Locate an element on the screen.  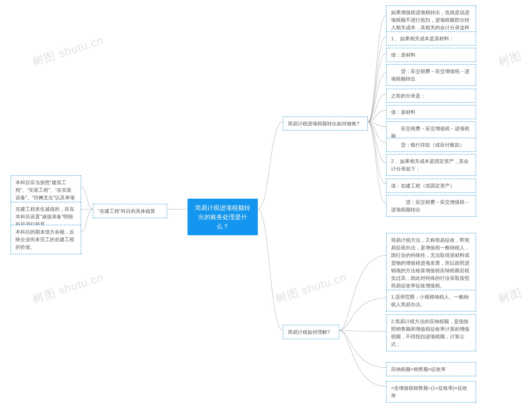
leaf-r0-1: 1 、如果相关成本是原材料： is located at coordinates (431, 39).